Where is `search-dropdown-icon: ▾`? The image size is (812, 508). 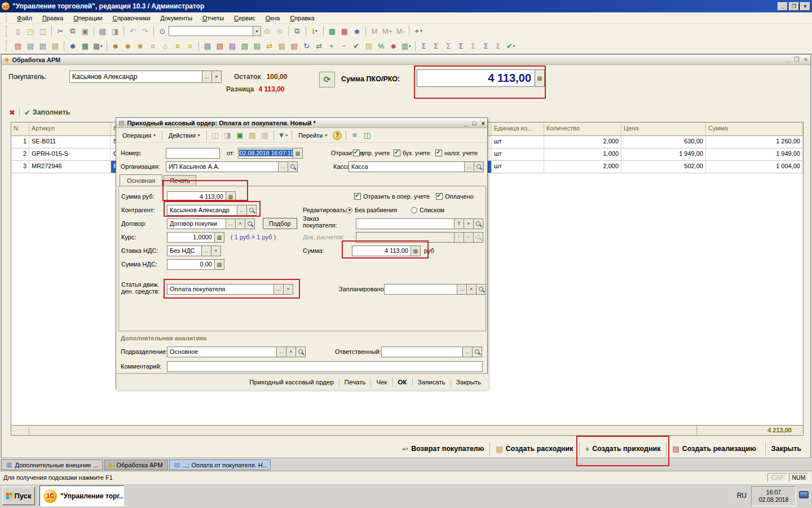
search-dropdown-icon: ▾ is located at coordinates (257, 31).